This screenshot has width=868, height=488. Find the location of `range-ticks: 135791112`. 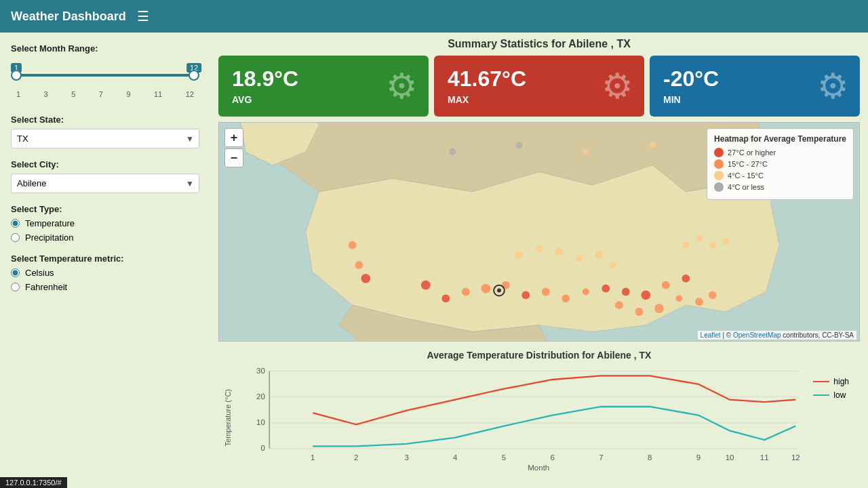

range-ticks: 135791112 is located at coordinates (105, 94).